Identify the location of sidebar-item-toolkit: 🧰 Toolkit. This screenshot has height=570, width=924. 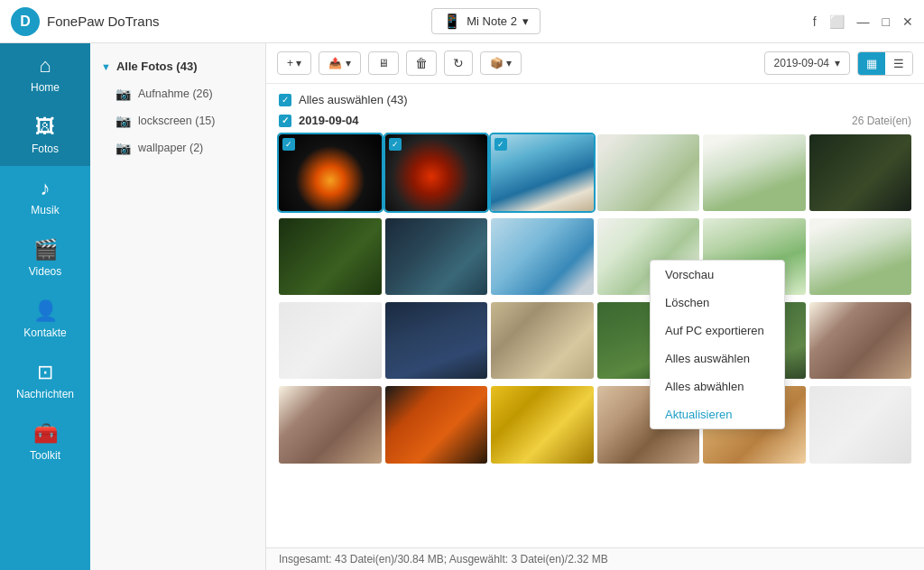
(45, 442).